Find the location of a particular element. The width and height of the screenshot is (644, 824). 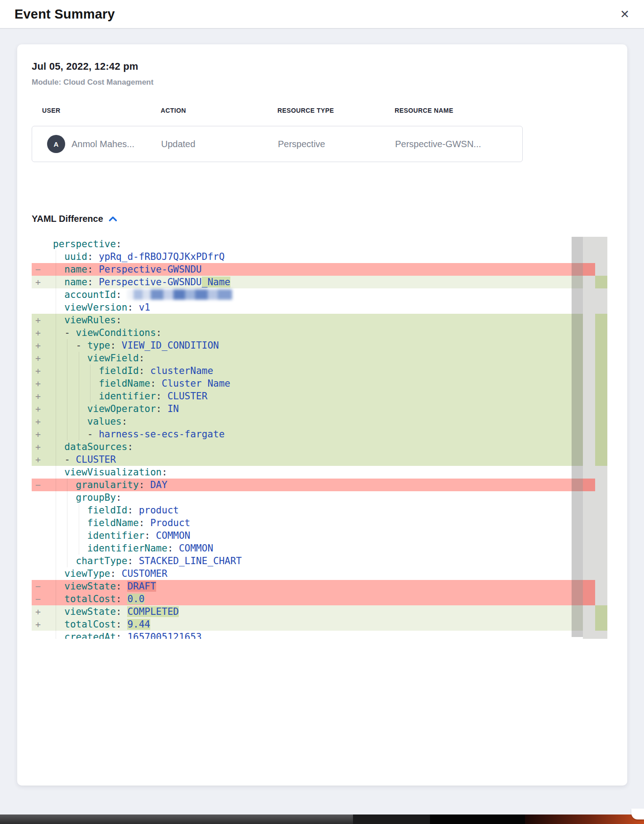

yaml-diff-line: fieldName: Product is located at coordinates (307, 523).